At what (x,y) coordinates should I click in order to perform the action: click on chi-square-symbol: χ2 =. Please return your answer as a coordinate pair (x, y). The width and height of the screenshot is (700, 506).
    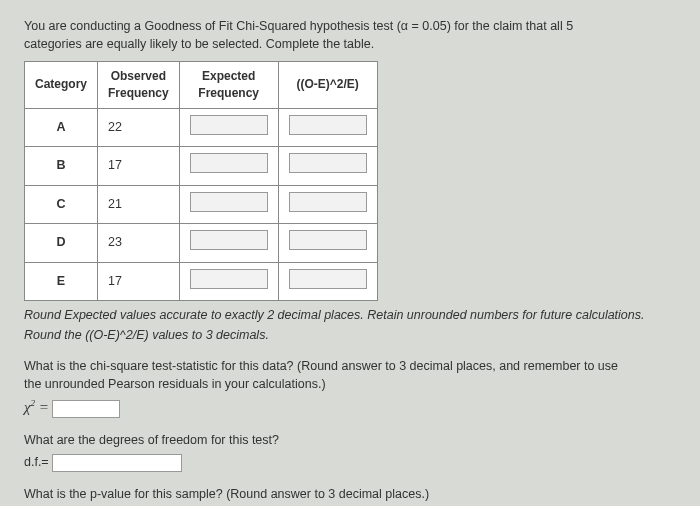
    Looking at the image, I should click on (36, 407).